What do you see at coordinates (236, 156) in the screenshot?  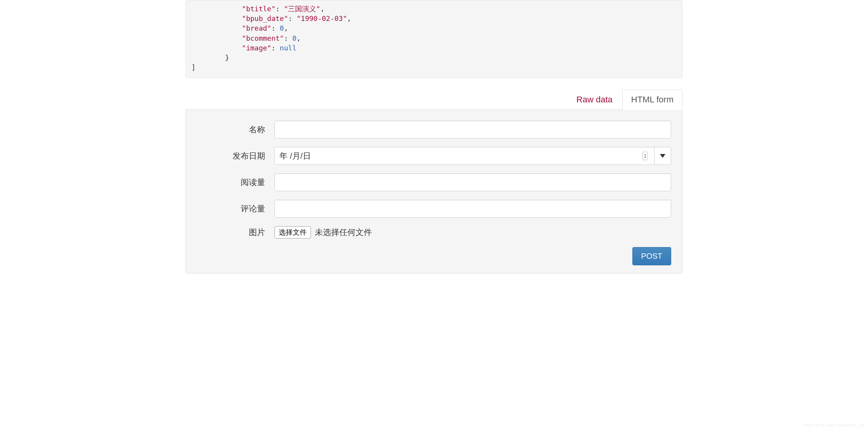 I see `label-pub-date: 发布日期` at bounding box center [236, 156].